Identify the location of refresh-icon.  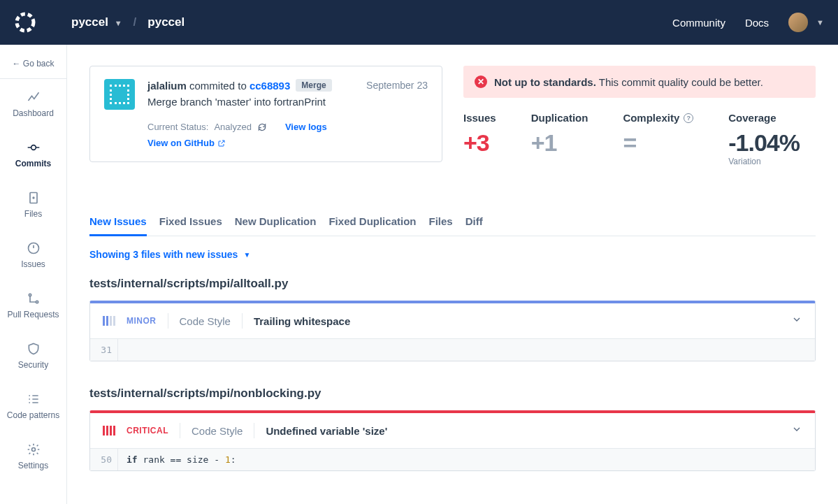
(262, 127).